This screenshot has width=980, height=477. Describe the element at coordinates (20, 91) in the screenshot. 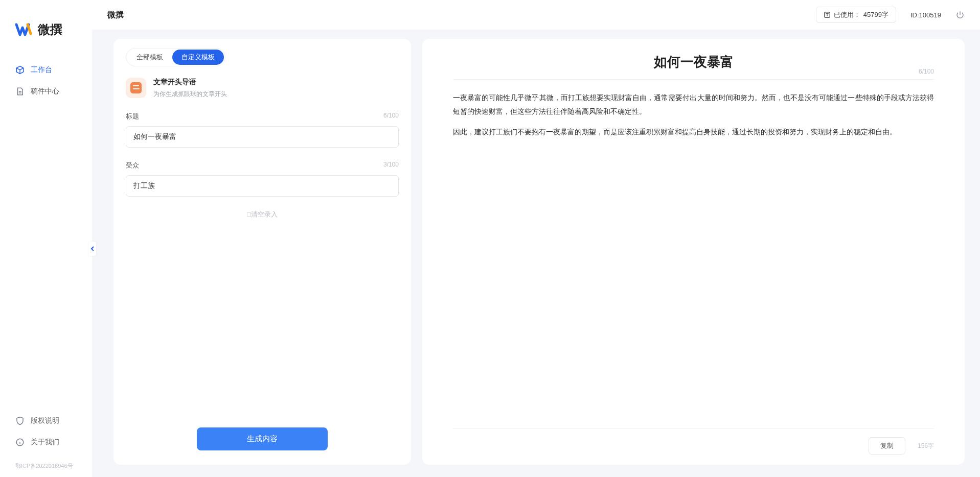

I see `document-icon` at that location.